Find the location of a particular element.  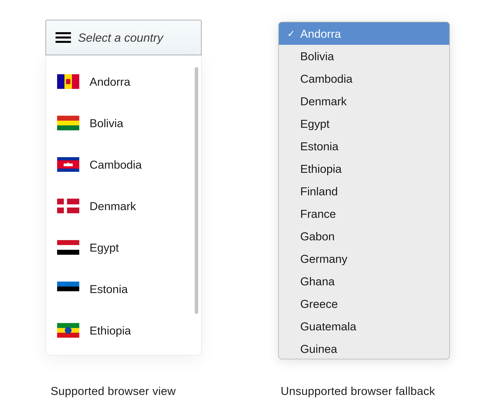

native-option-guatemala: ✓ Guatemala is located at coordinates (364, 326).